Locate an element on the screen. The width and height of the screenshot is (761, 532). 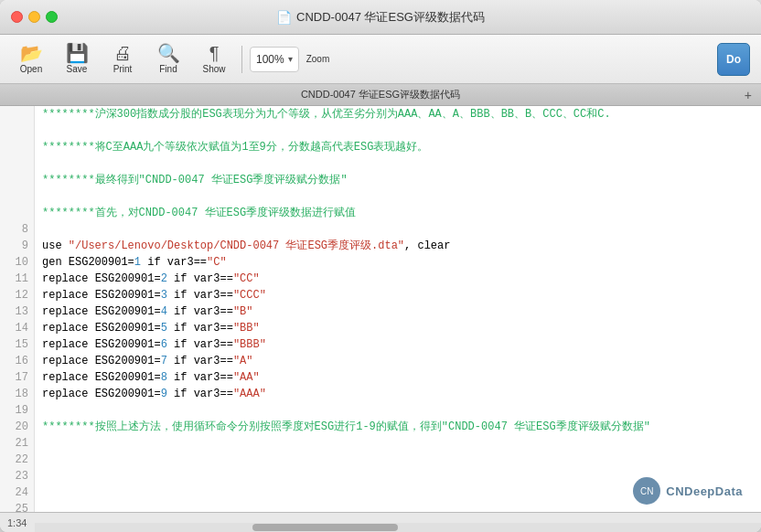
code-line: ********首先，对CNDD-0047 华证ESG季度评级数据进行赋值 is located at coordinates (398, 213).